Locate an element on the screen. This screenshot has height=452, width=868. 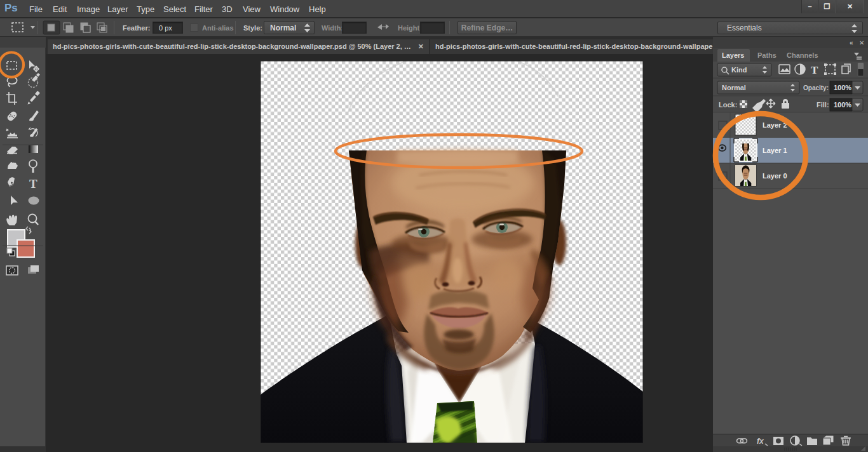
svg-text: Layer 2 is located at coordinates (775, 125).